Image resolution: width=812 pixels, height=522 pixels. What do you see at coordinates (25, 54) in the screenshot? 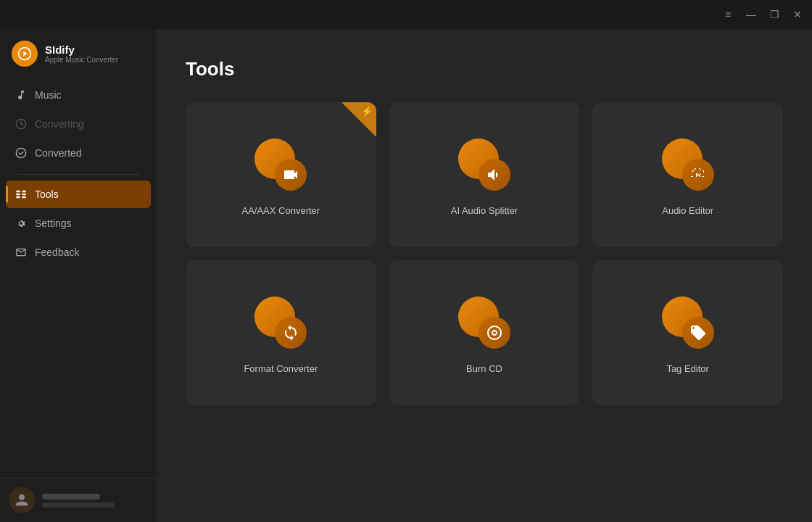
I see `logo-icon` at bounding box center [25, 54].